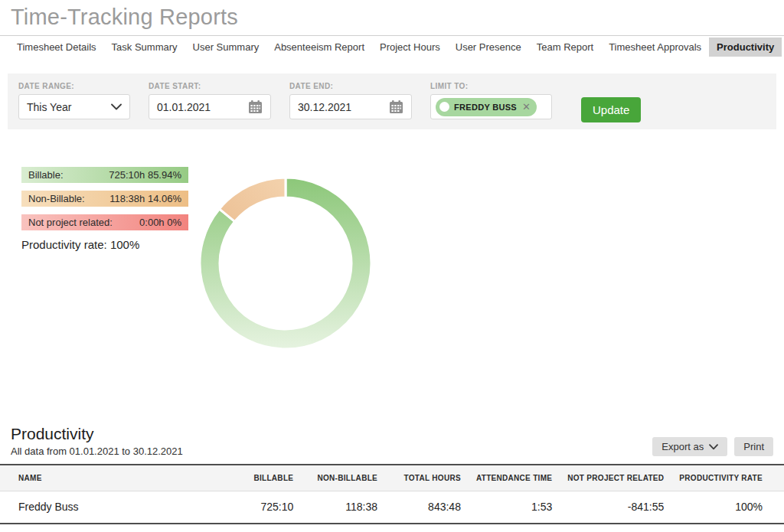 The width and height of the screenshot is (784, 532). I want to click on section-title: Productivity, so click(96, 434).